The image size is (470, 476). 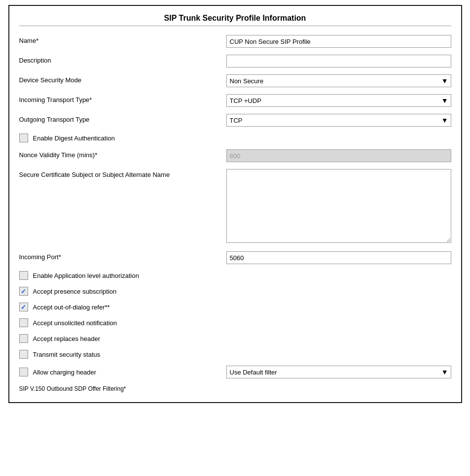 What do you see at coordinates (339, 120) in the screenshot?
I see `outgoing-transport-select: TCP UDP TLS` at bounding box center [339, 120].